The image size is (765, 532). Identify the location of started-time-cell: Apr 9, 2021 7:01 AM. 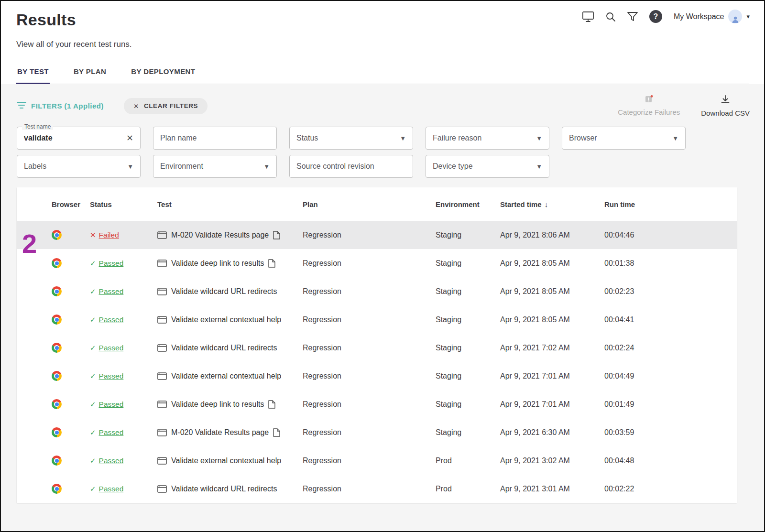
(552, 404).